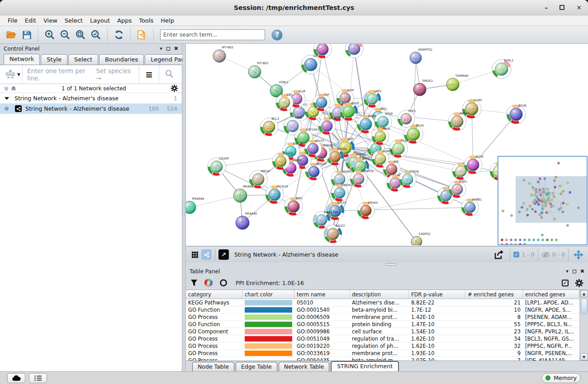  I want to click on scroll-up-button: ▲, so click(584, 294).